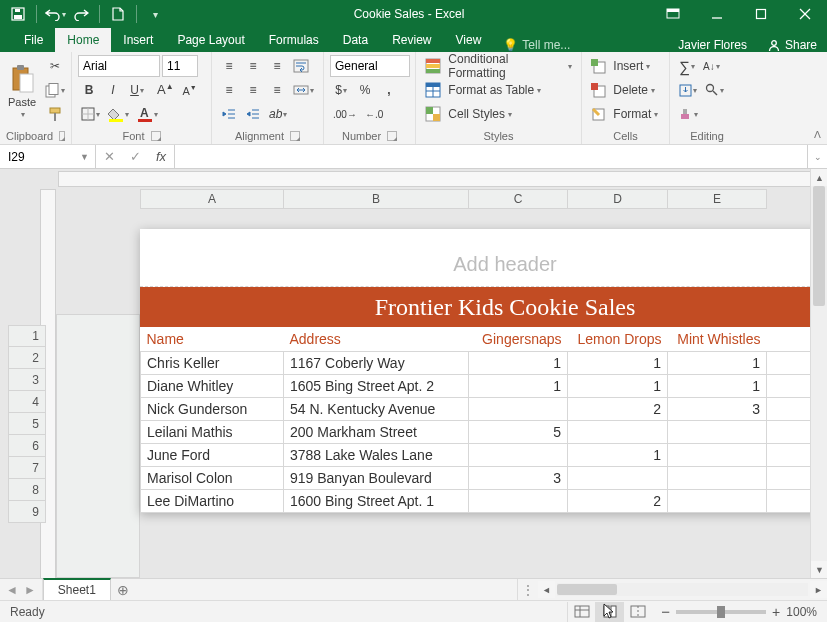 The width and height of the screenshot is (827, 632). Describe the element at coordinates (89, 90) in the screenshot. I see `bold-button: B` at that location.